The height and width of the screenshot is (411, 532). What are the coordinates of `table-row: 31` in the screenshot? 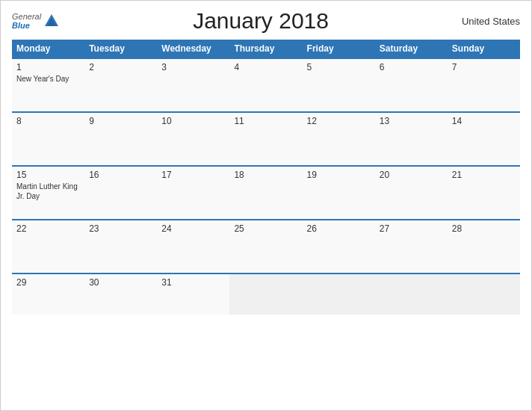 It's located at (193, 294).